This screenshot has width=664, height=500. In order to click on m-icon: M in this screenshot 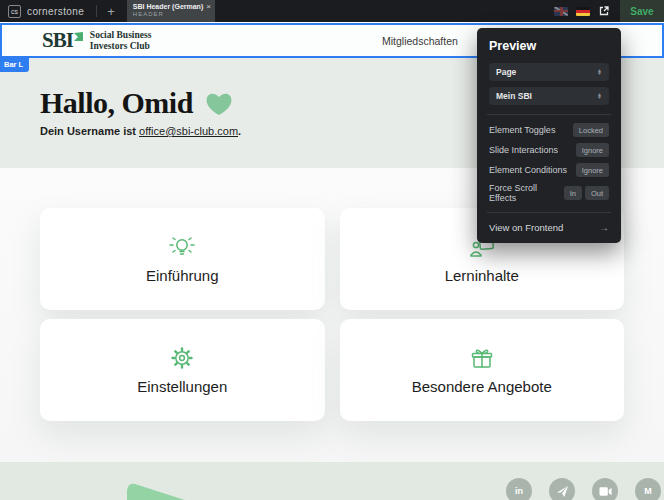, I will do `click(648, 489)`.